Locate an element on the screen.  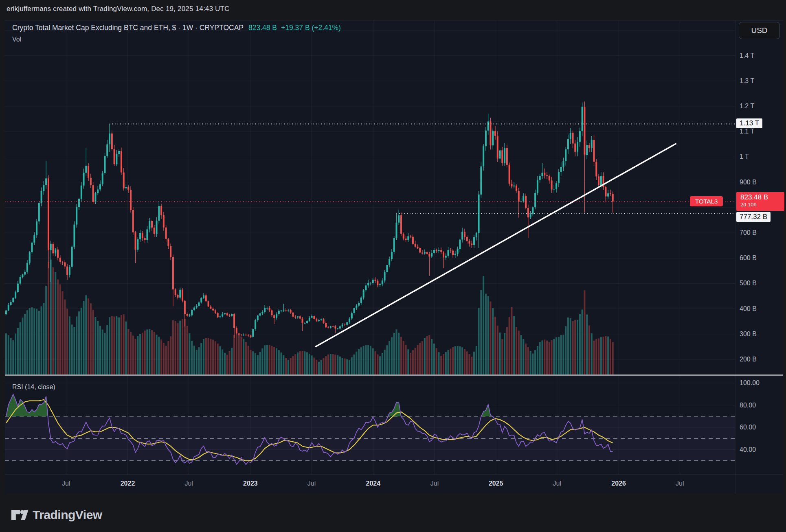
price-tick-label: 300 B is located at coordinates (748, 334).